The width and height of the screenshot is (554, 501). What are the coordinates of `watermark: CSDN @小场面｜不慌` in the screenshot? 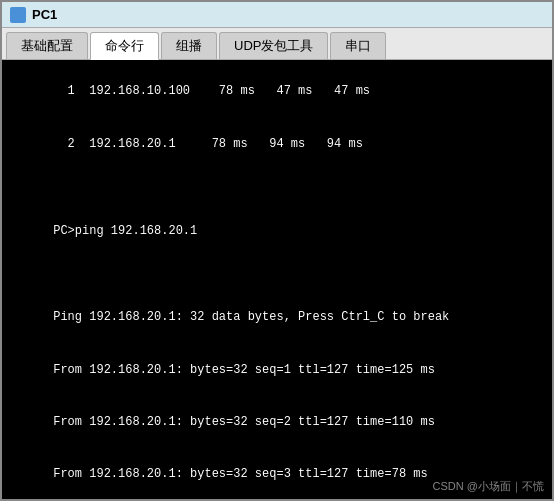 It's located at (488, 487).